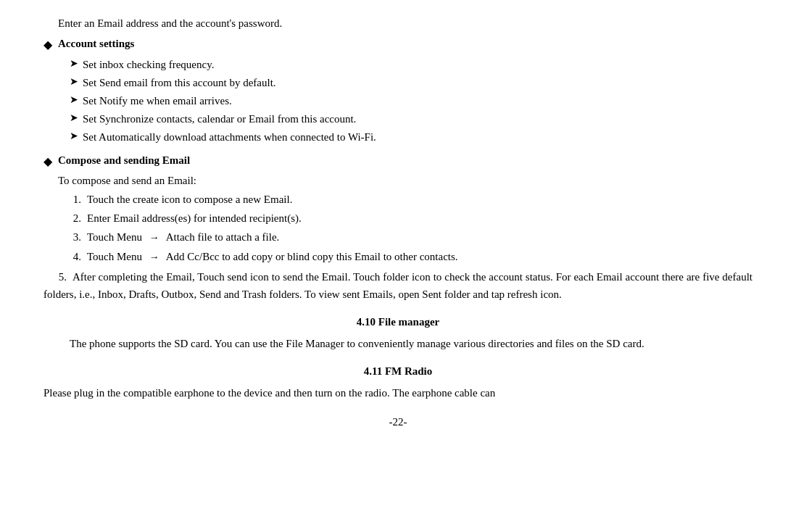 This screenshot has width=796, height=532. I want to click on num-4: 4., so click(70, 257).